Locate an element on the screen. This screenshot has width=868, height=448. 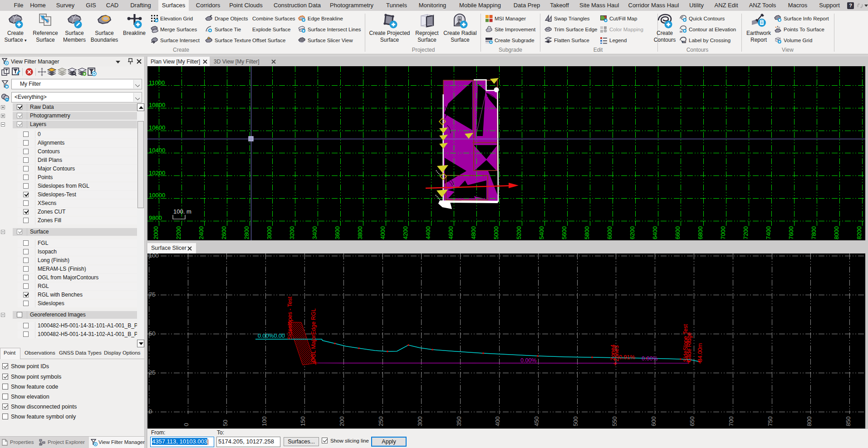
svg-text: 4800 is located at coordinates (474, 233).